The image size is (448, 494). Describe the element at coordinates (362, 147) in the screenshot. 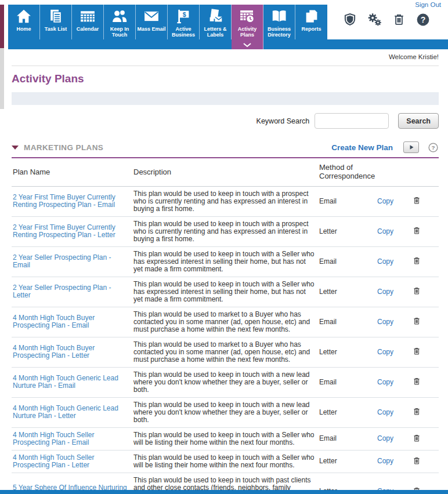

I see `create-new-plan-link: Create New Plan` at that location.